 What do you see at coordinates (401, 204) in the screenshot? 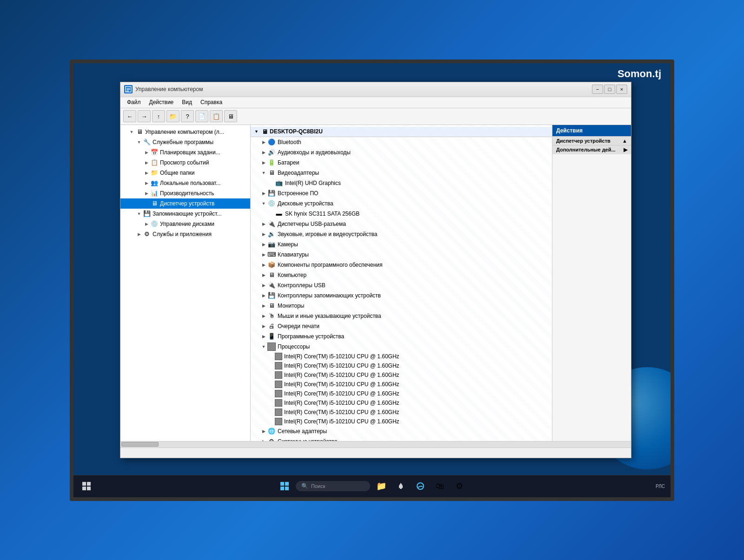
I see `device-disk: ▼ 💿 Дисковые устройства` at bounding box center [401, 204].